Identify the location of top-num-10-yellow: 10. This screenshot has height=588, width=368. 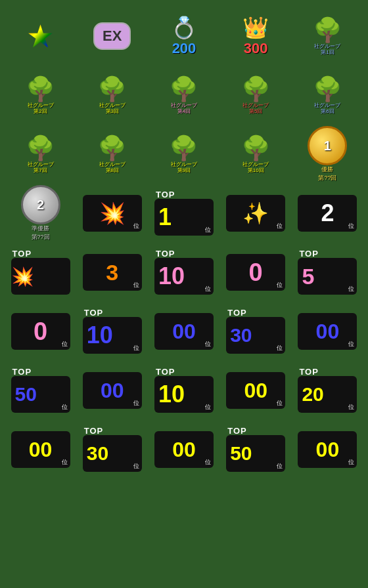
(170, 394).